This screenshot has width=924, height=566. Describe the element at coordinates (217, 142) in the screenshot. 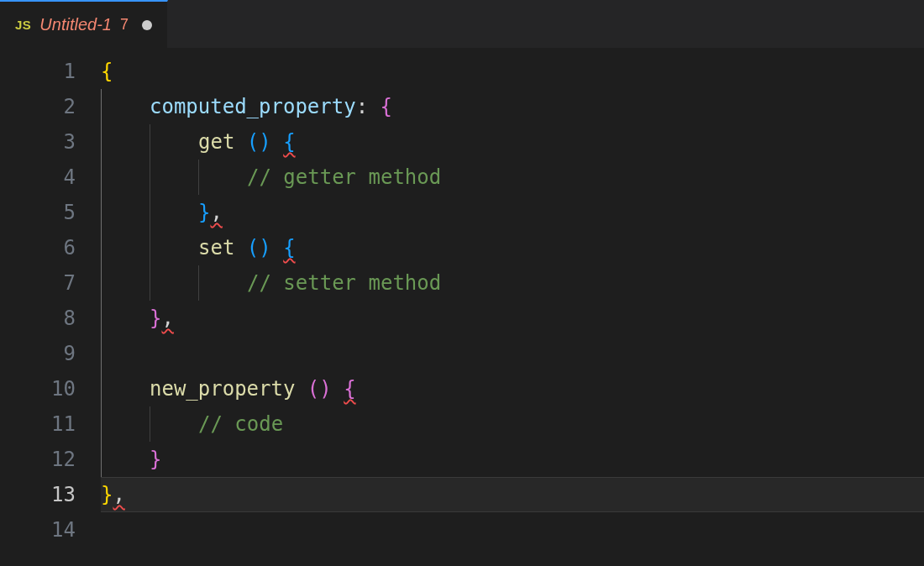

I see `method-name: get` at that location.